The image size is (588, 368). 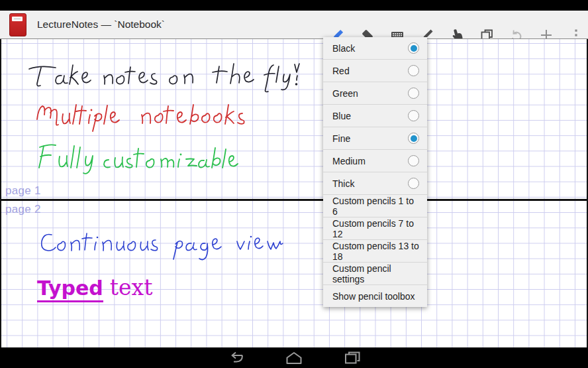 What do you see at coordinates (375, 251) in the screenshot?
I see `menu-item-custom-pencils-13-18: Custom pencils 13 to 18` at bounding box center [375, 251].